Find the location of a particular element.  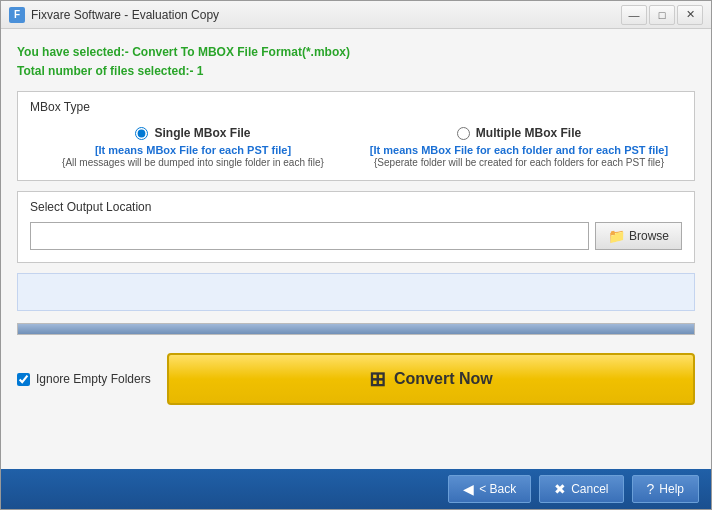

radio-multiple-desc-link: [It means MBox File for each folder and … is located at coordinates (519, 150).